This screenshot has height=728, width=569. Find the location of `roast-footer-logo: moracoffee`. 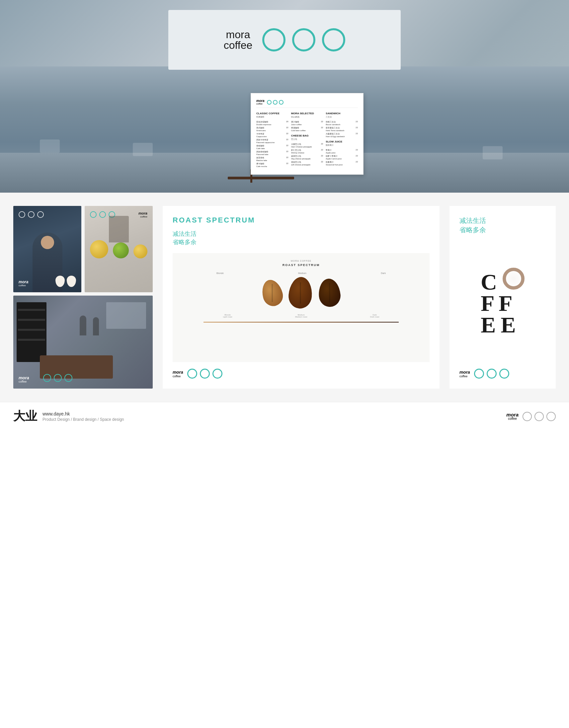

roast-footer-logo: moracoffee is located at coordinates (178, 374).